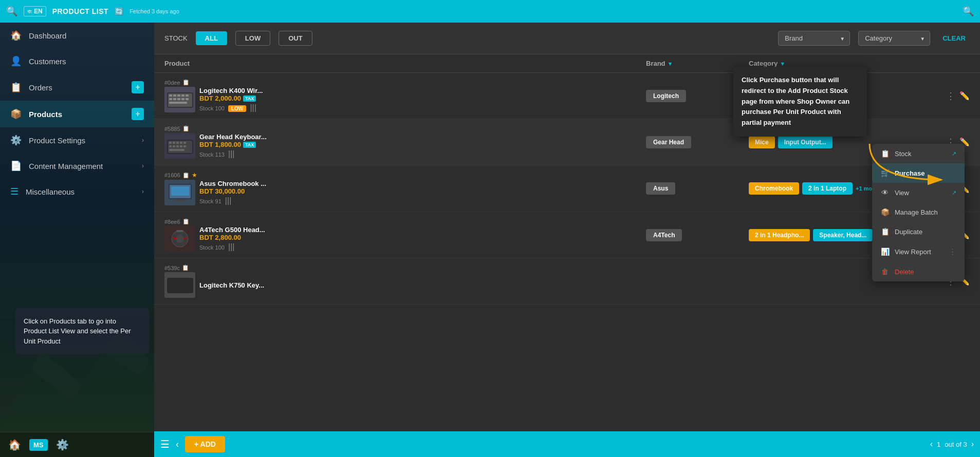 The width and height of the screenshot is (980, 457). What do you see at coordinates (16, 35) in the screenshot?
I see `dashboard-icon: 🏠` at bounding box center [16, 35].